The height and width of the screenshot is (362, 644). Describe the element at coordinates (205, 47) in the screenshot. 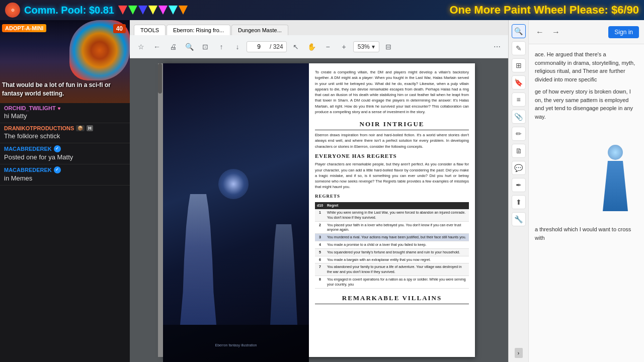

I see `zoom-fit-button: ⊡` at that location.